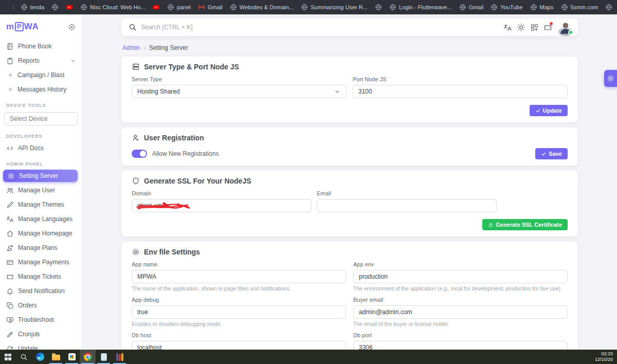  Describe the element at coordinates (461, 335) in the screenshot. I see `db-port-label: Db port` at that location.